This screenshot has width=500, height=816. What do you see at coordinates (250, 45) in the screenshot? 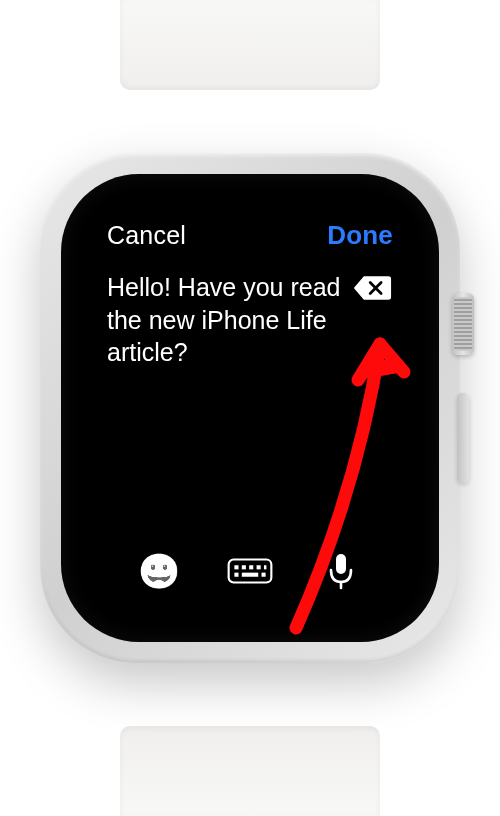
I see `watch-band-top` at bounding box center [250, 45].